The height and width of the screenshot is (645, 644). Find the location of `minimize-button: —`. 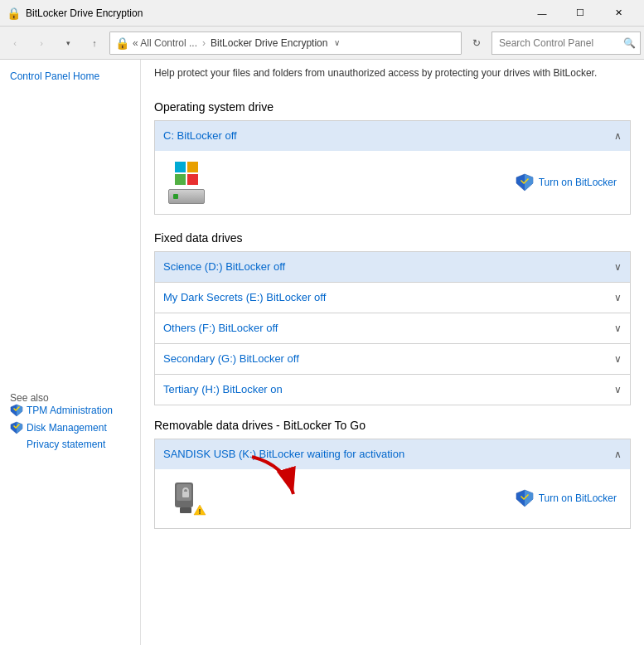

minimize-button: — is located at coordinates (542, 13).